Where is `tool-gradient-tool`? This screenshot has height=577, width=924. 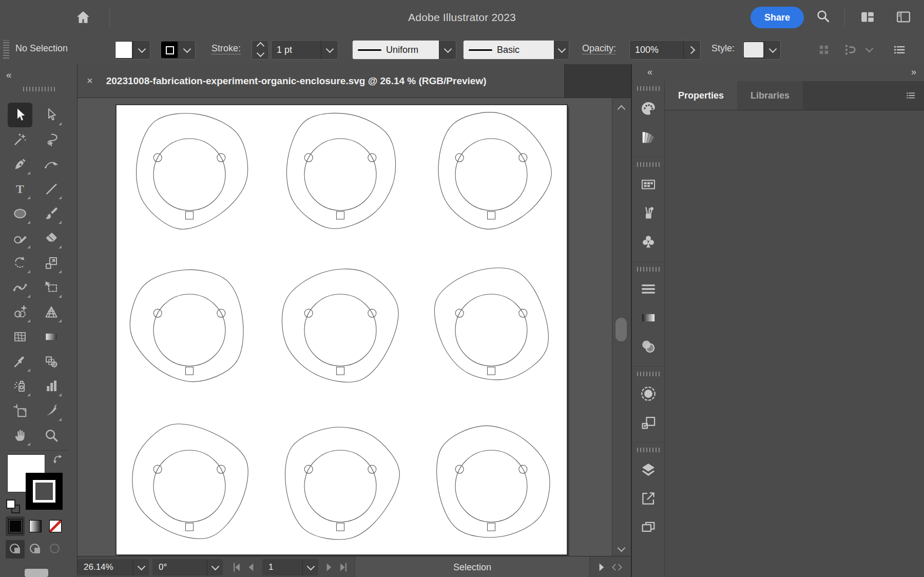
tool-gradient-tool is located at coordinates (51, 337).